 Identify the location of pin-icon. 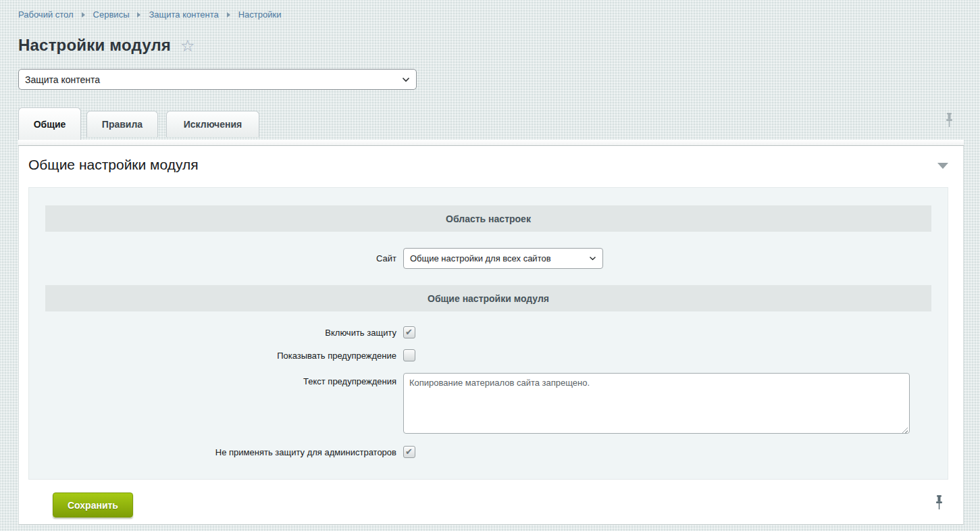
(950, 122).